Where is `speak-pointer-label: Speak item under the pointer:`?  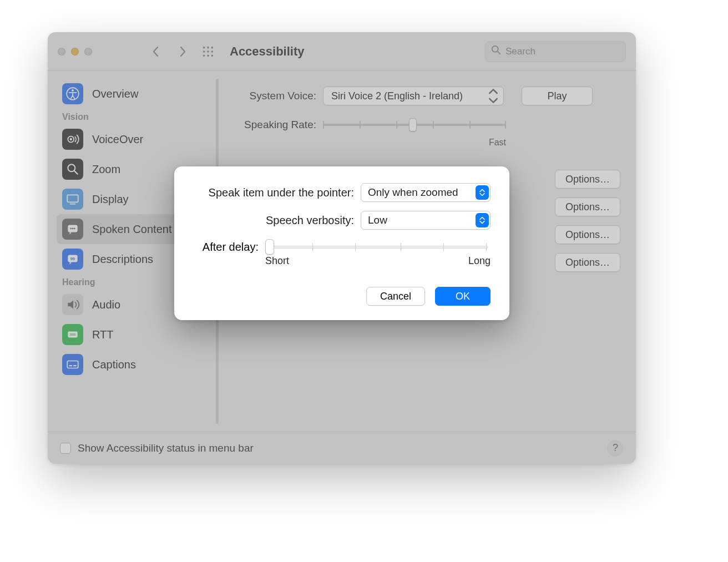 speak-pointer-label: Speak item under the pointer: is located at coordinates (274, 193).